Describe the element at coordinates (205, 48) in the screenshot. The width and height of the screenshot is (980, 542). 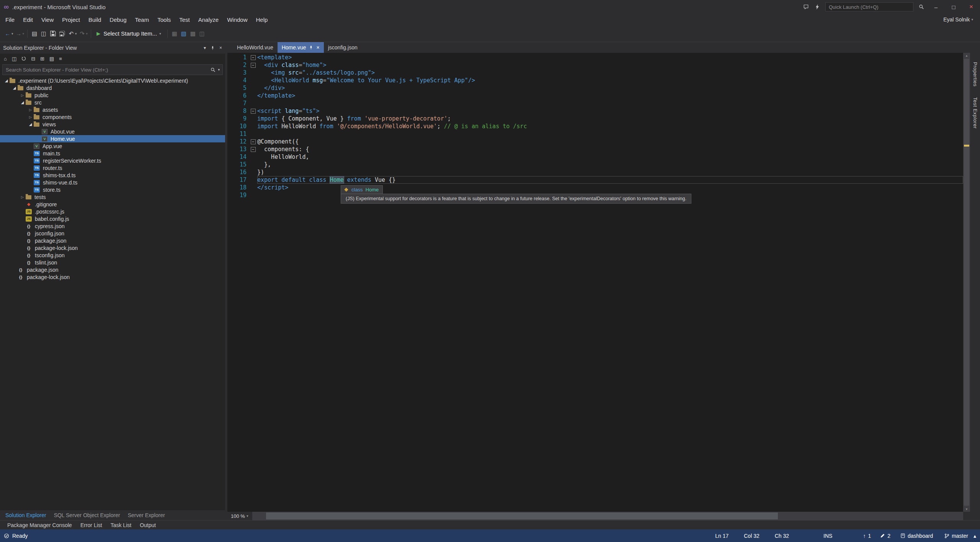
I see `window-position-icon: ▾` at that location.